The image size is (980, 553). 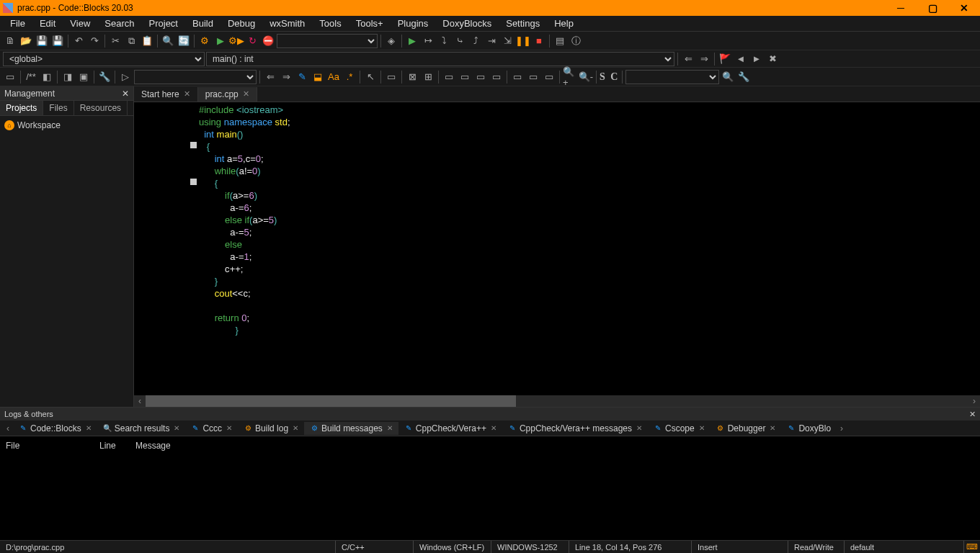 What do you see at coordinates (220, 41) in the screenshot?
I see `run-icon: ▶` at bounding box center [220, 41].